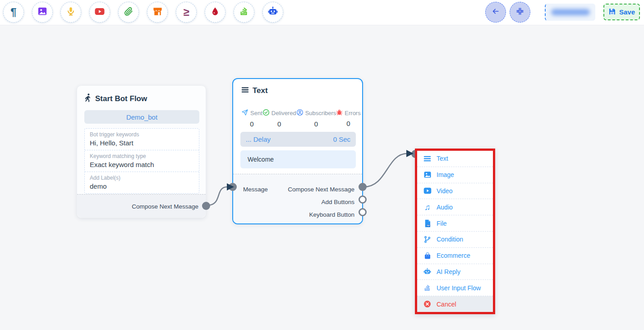  Describe the element at coordinates (570, 12) in the screenshot. I see `redacted-button` at that location.